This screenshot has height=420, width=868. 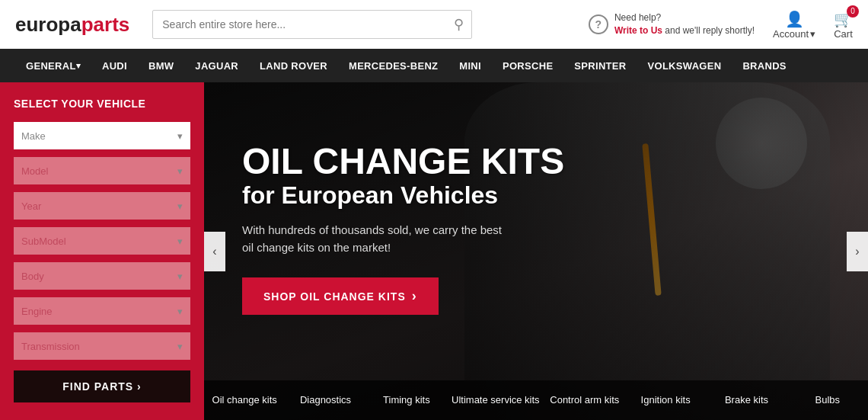 I want to click on kit-links-bar: Oil change kits Diagnostics Timing kits …, so click(x=536, y=400).